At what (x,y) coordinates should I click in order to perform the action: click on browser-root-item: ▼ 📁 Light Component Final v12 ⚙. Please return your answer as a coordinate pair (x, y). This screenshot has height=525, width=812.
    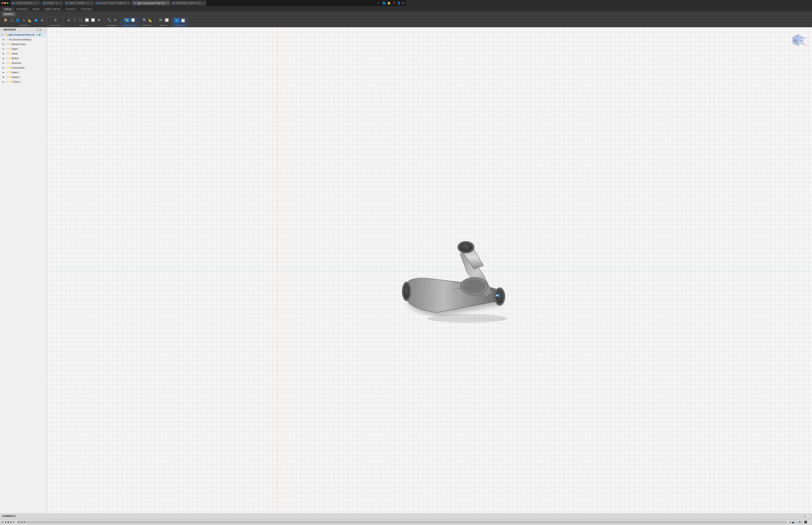
    Looking at the image, I should click on (23, 35).